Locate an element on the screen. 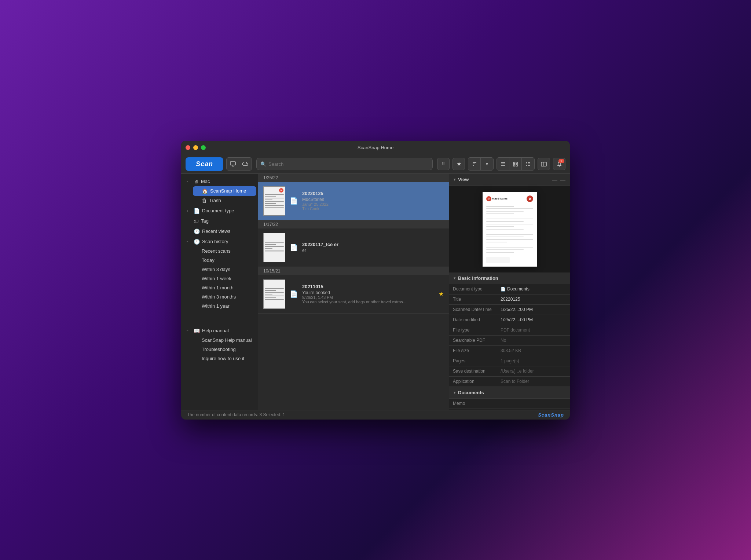  basic-info-table: Document type 📄 Documents Title 20220125… is located at coordinates (510, 336).